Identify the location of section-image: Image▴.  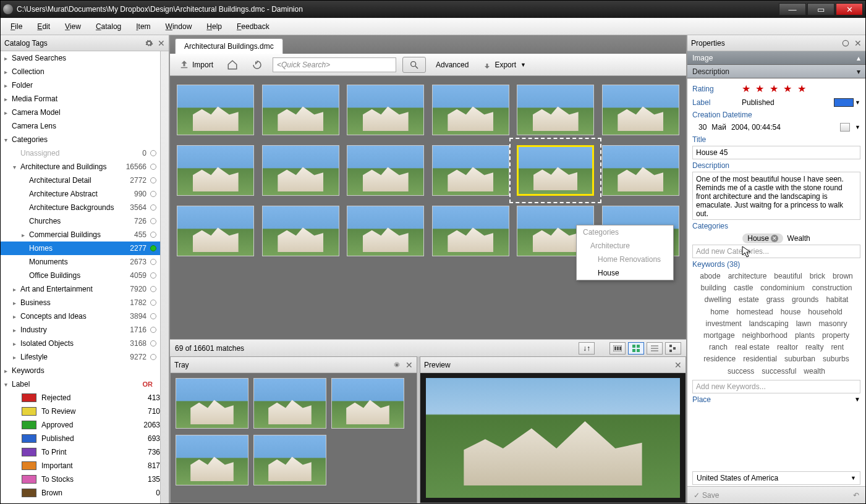
(776, 58).